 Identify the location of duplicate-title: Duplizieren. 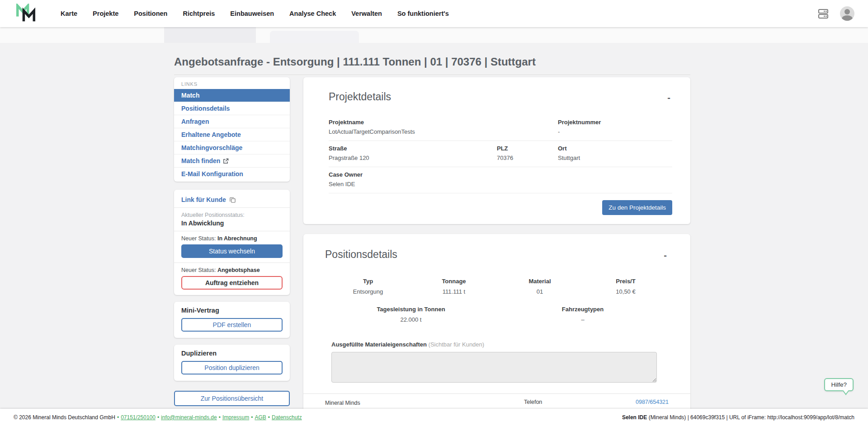
(232, 353).